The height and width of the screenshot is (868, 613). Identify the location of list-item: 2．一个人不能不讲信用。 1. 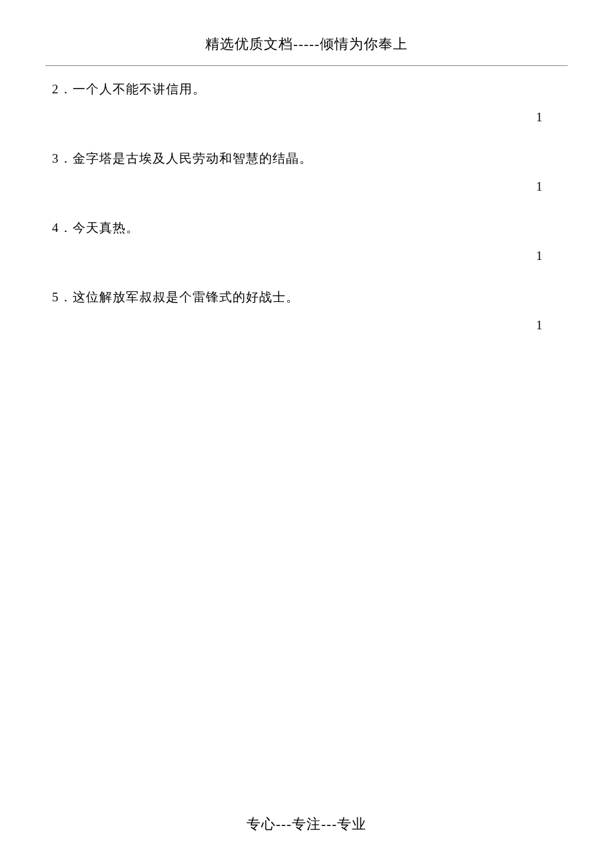
(306, 103).